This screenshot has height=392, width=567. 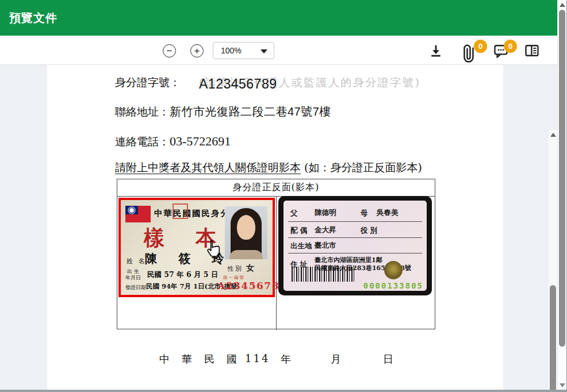 I want to click on zoom-in-button: +, so click(x=197, y=51).